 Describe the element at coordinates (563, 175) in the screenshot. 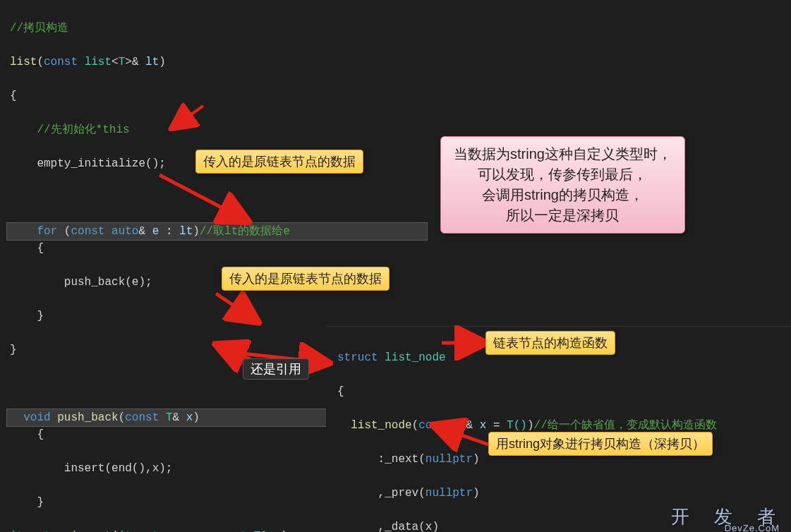

I see `pink-line-2: 可以发现，传参传到最后，` at that location.